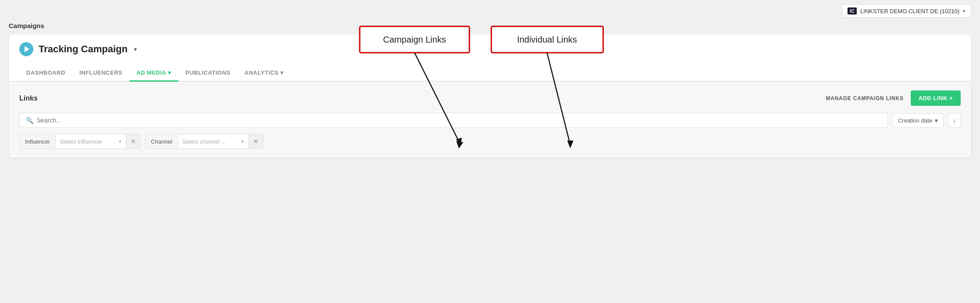 The image size is (980, 303). What do you see at coordinates (936, 98) in the screenshot?
I see `add-link-button: ADD LINK +` at bounding box center [936, 98].